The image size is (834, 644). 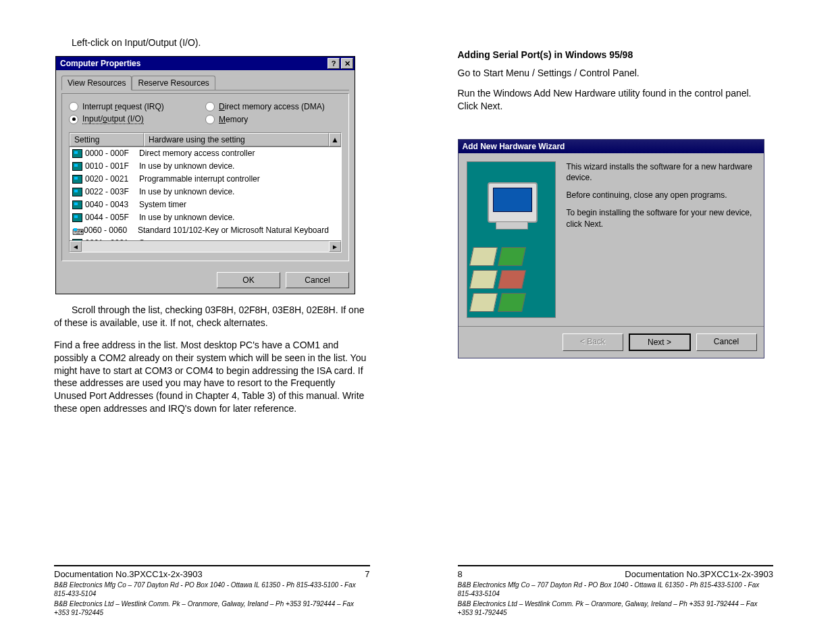 What do you see at coordinates (616, 100) in the screenshot?
I see `para-run-utility: Run the Windows Add New Hardware utility…` at bounding box center [616, 100].